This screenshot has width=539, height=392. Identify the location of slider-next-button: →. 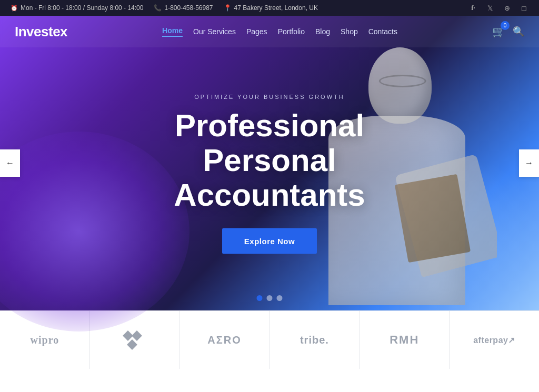
(529, 163).